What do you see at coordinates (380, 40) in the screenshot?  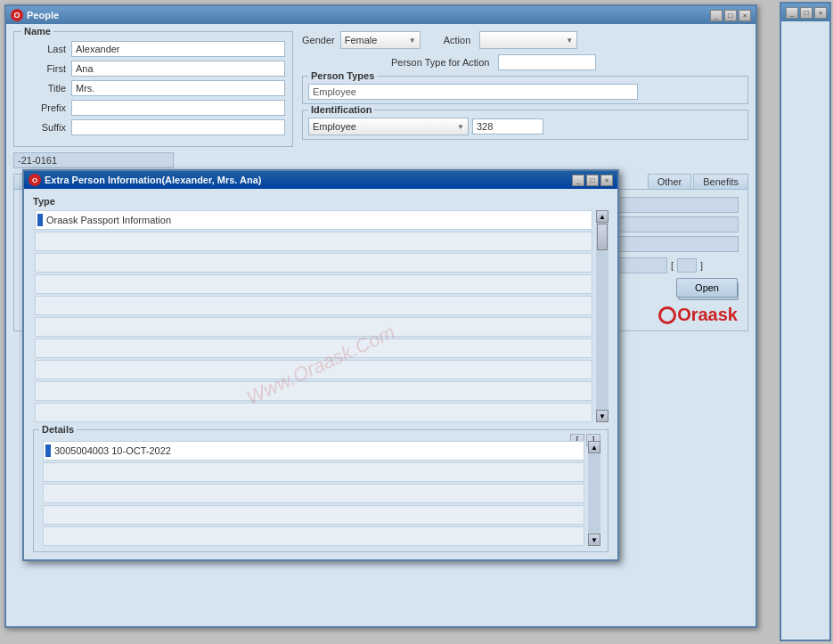 I see `gender-select: Female ▼` at bounding box center [380, 40].